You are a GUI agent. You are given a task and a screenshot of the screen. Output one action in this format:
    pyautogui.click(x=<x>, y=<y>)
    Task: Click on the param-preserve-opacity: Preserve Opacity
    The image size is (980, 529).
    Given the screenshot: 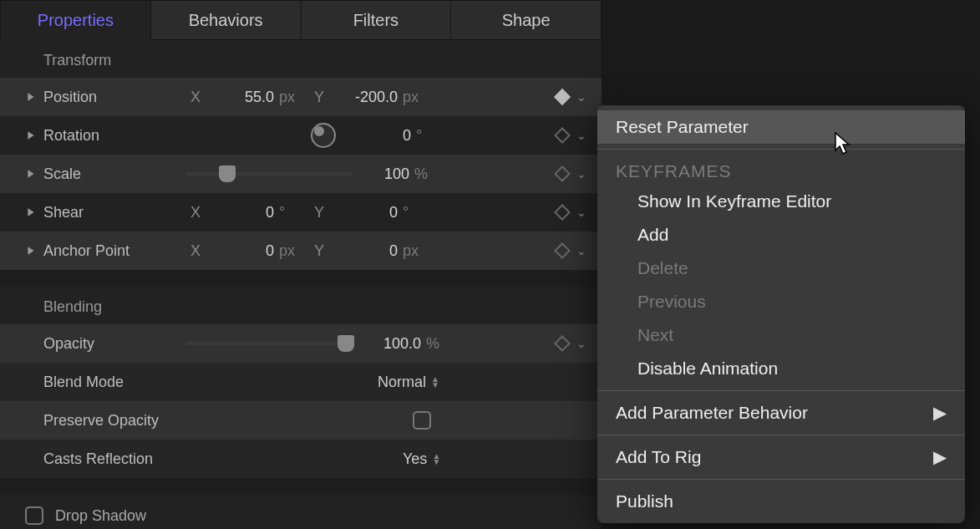 What is the action you would take?
    pyautogui.click(x=301, y=420)
    